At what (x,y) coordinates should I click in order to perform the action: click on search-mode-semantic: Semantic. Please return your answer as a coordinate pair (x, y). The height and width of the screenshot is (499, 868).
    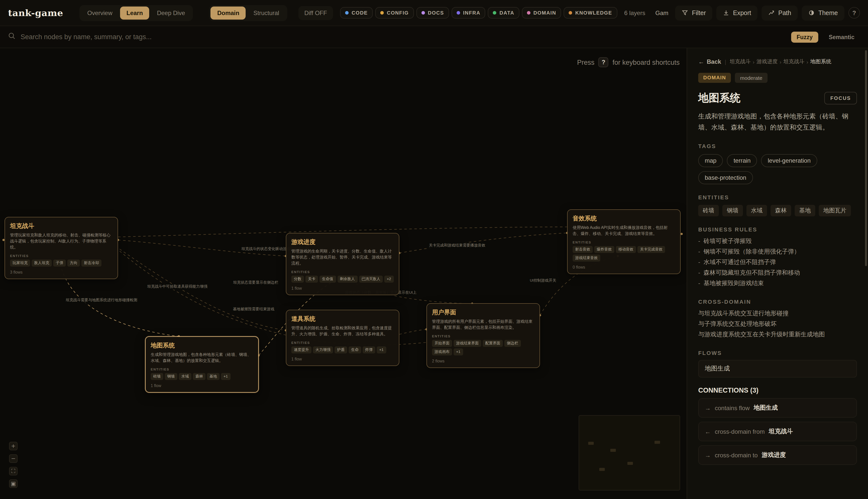
    Looking at the image, I should click on (842, 37).